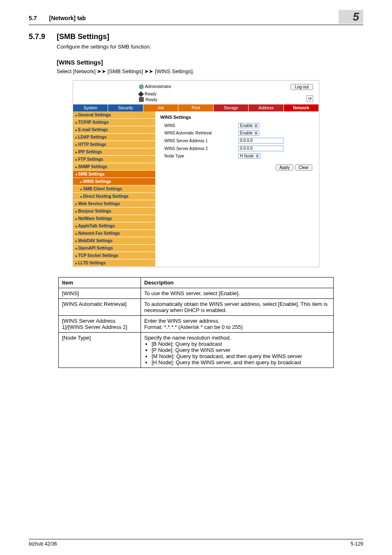 The height and width of the screenshot is (555, 392). What do you see at coordinates (100, 350) in the screenshot?
I see `cell-item: [Node Type]` at bounding box center [100, 350].